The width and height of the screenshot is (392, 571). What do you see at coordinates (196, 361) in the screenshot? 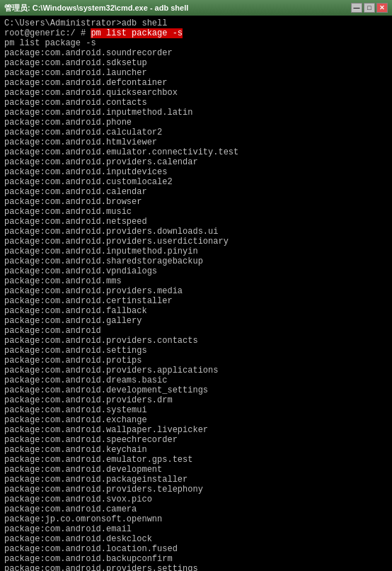
I see `terminal-line: package:com.android.protips` at bounding box center [196, 361].